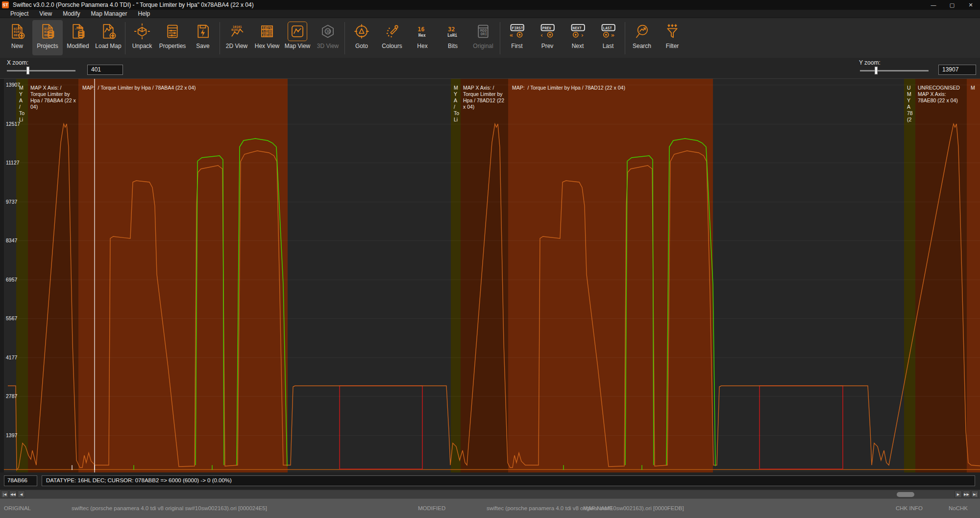  I want to click on scroll-right-button-1-icon: ▶, so click(958, 494).